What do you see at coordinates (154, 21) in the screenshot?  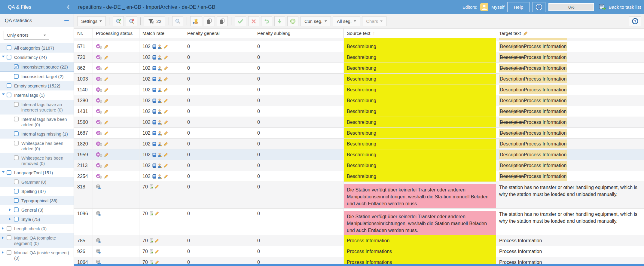 I see `filter-button: 22` at bounding box center [154, 21].